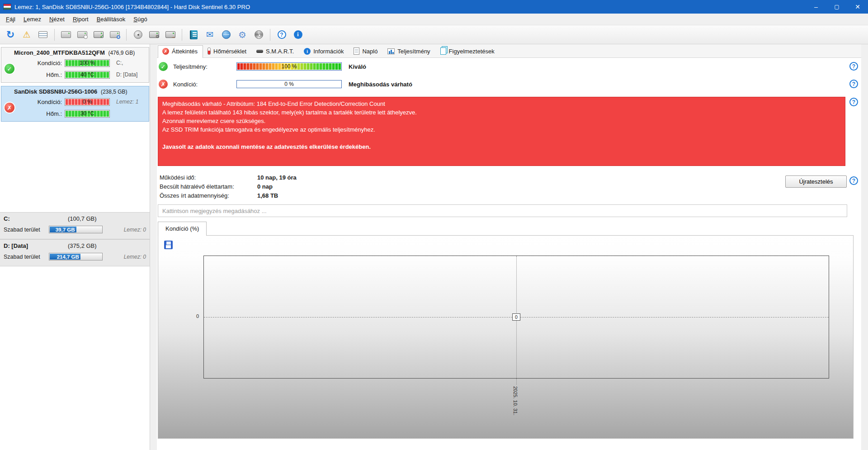 Image resolution: width=868 pixels, height=450 pixels. What do you see at coordinates (226, 35) in the screenshot?
I see `network-disk-icon` at bounding box center [226, 35].